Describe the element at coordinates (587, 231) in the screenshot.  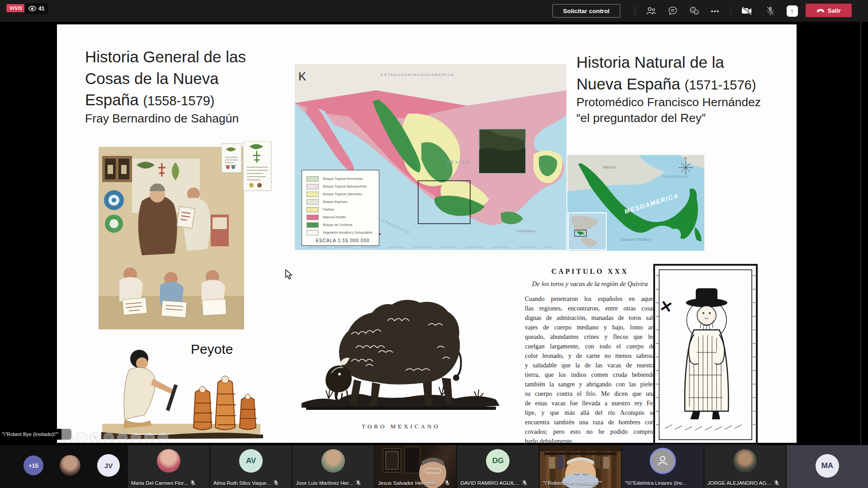
I see `locator-inset` at that location.